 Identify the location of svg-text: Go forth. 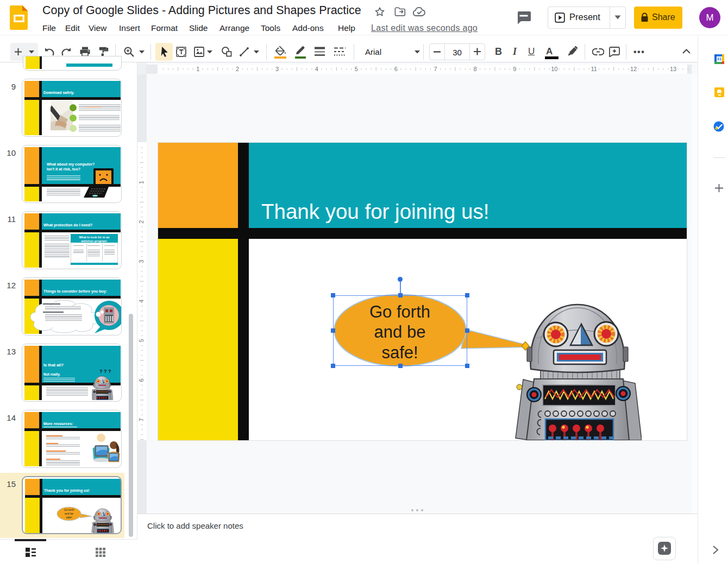
(70, 510).